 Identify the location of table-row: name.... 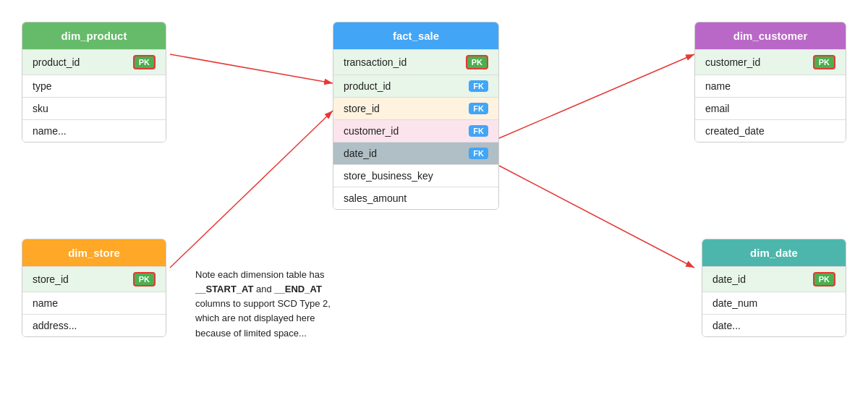
(94, 130).